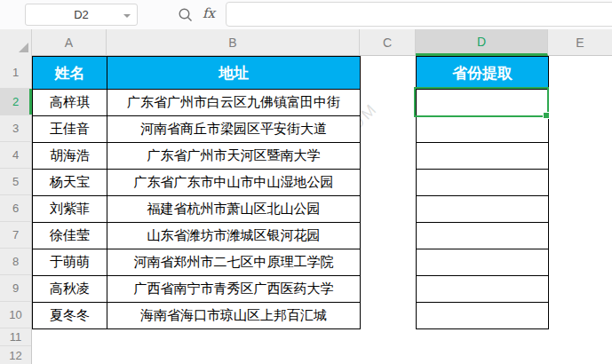 The width and height of the screenshot is (612, 364). What do you see at coordinates (234, 156) in the screenshot?
I see `cell-b4: 广东省广州市天河区暨南大学` at bounding box center [234, 156].